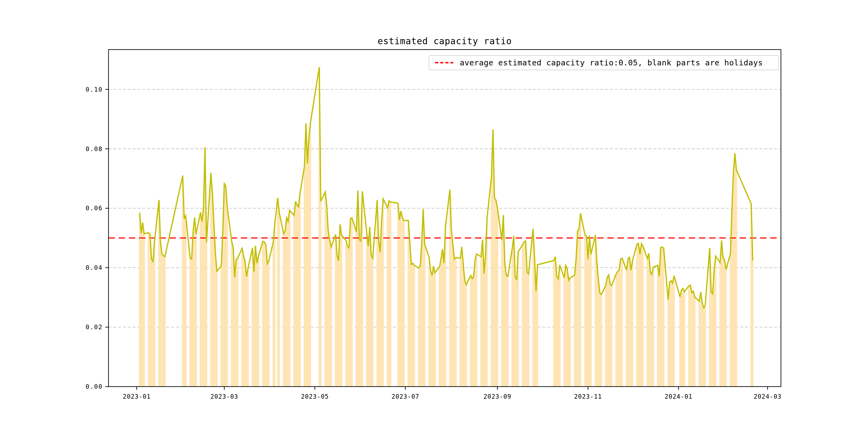 Image resolution: width=868 pixels, height=434 pixels. I want to click on y-tick-label: 0.06, so click(94, 208).